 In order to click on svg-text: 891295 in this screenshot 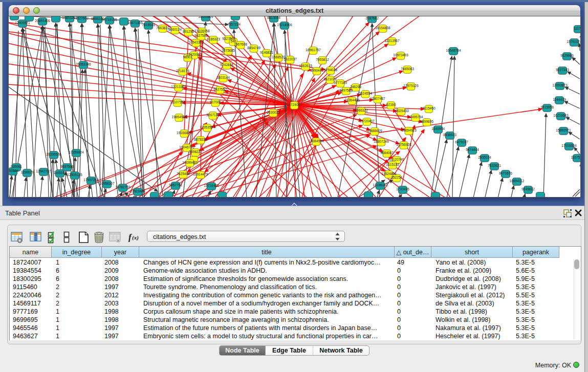, I will do `click(188, 32)`.